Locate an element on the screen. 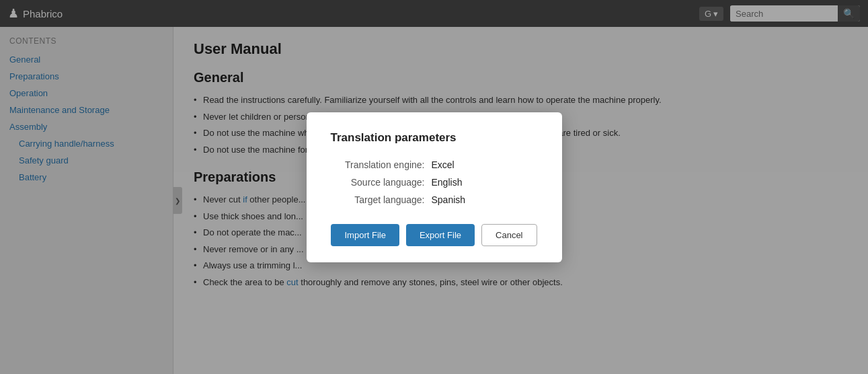 This screenshot has height=374, width=868. param-value-source: English is located at coordinates (447, 182).